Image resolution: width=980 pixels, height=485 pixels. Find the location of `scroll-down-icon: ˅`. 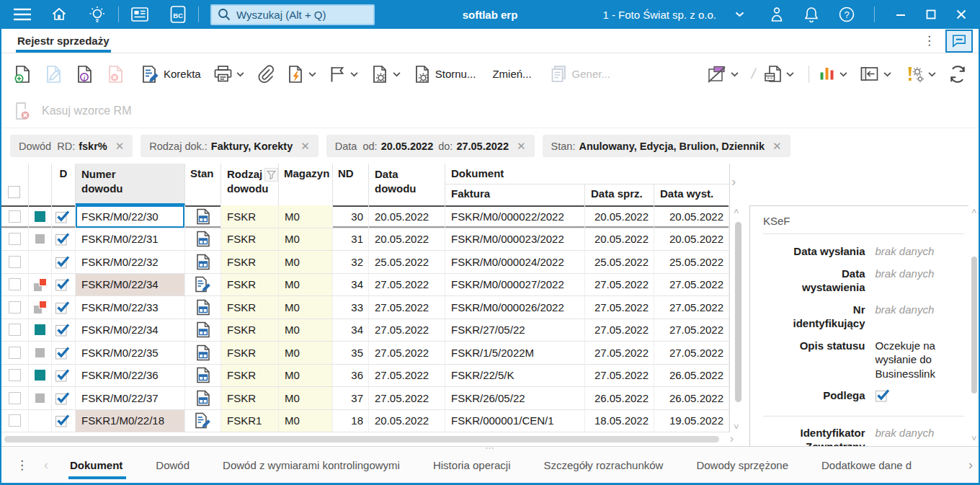

scroll-down-icon: ˅ is located at coordinates (974, 438).